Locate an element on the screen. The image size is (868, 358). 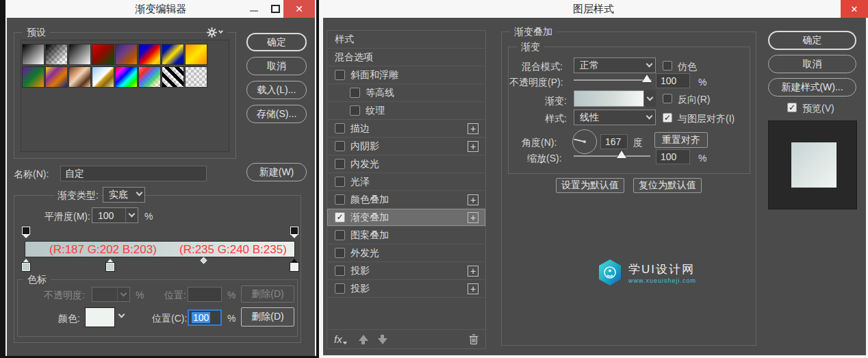
angle-input: 167 is located at coordinates (614, 142).